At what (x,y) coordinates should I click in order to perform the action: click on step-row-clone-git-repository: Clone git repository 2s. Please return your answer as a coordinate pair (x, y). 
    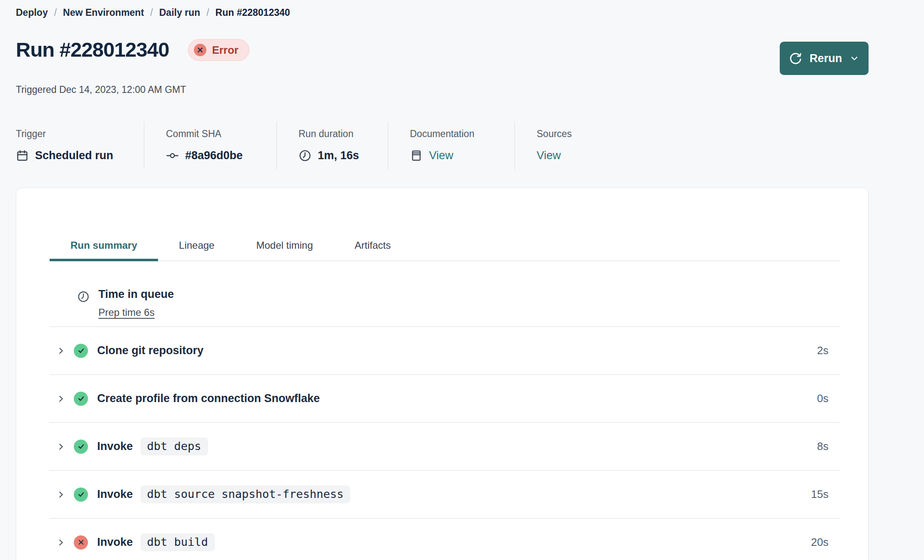
    Looking at the image, I should click on (445, 351).